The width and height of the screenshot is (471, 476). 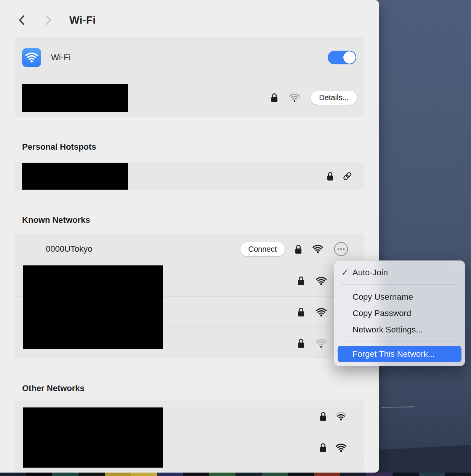 What do you see at coordinates (398, 407) in the screenshot?
I see `wallpaper-scratch-line` at bounding box center [398, 407].